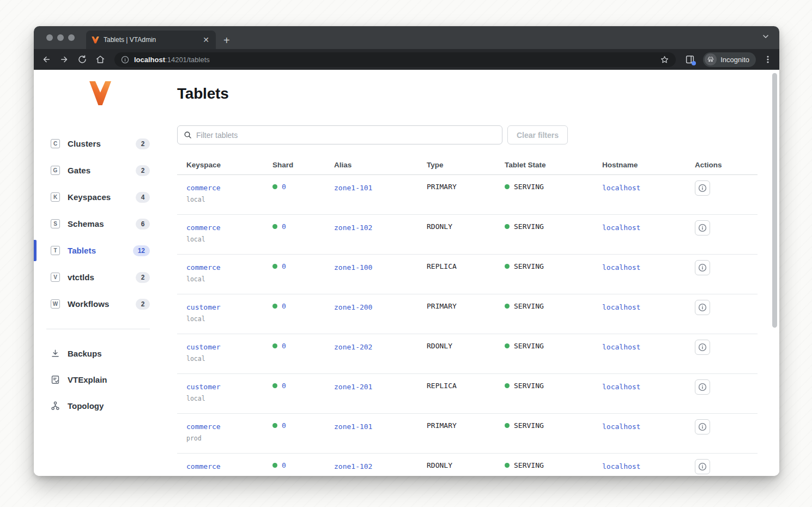  I want to click on cluster-name: local, so click(229, 319).